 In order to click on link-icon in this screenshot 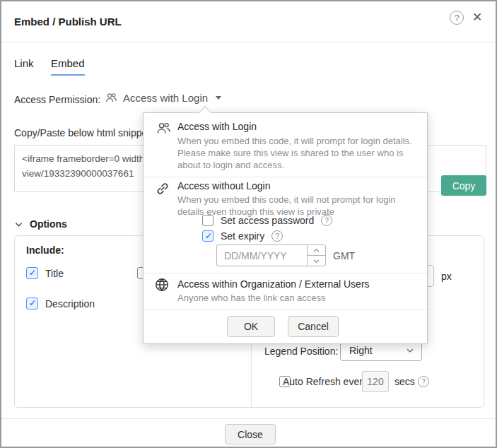, I will do `click(163, 189)`.